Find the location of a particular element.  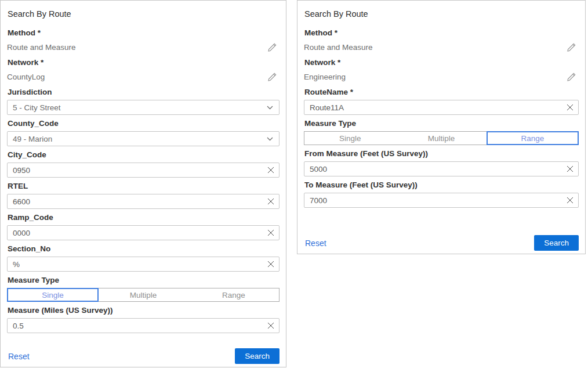

route-name-field is located at coordinates (441, 107).